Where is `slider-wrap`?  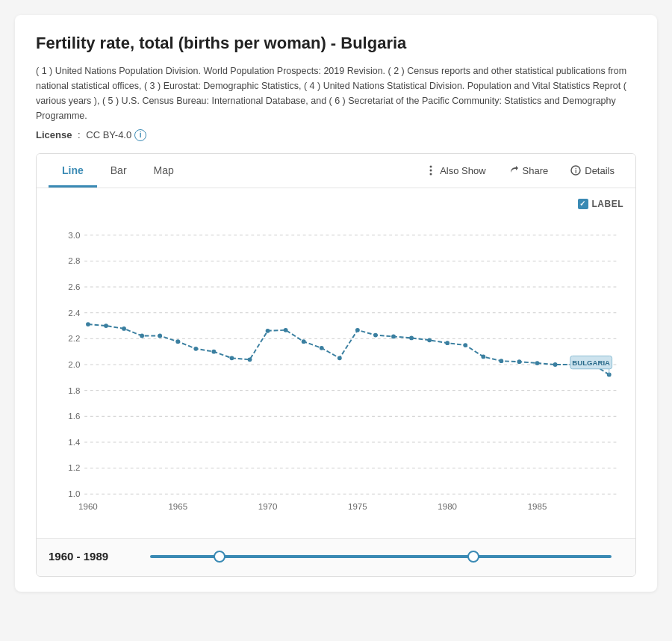 slider-wrap is located at coordinates (381, 557).